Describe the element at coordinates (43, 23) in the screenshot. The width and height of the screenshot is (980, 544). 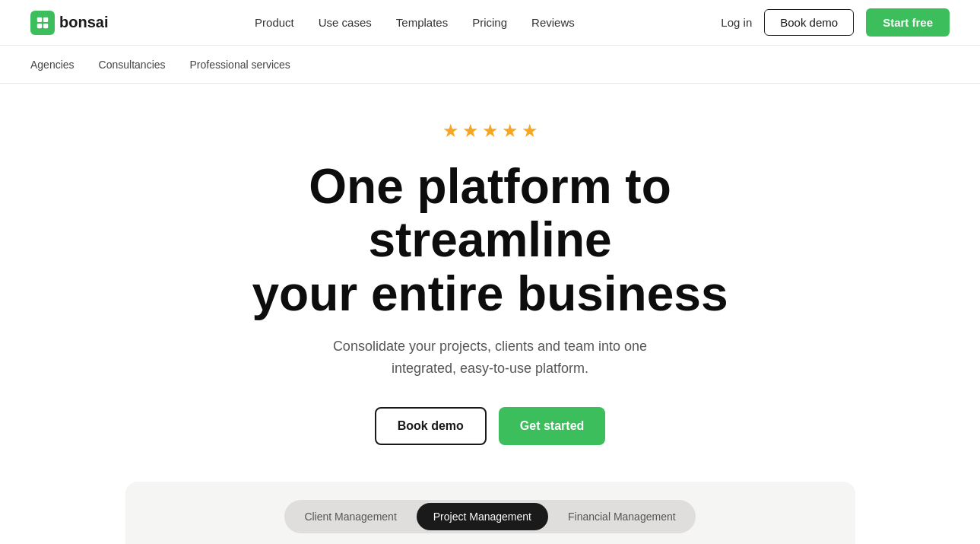
I see `logo-icon` at that location.